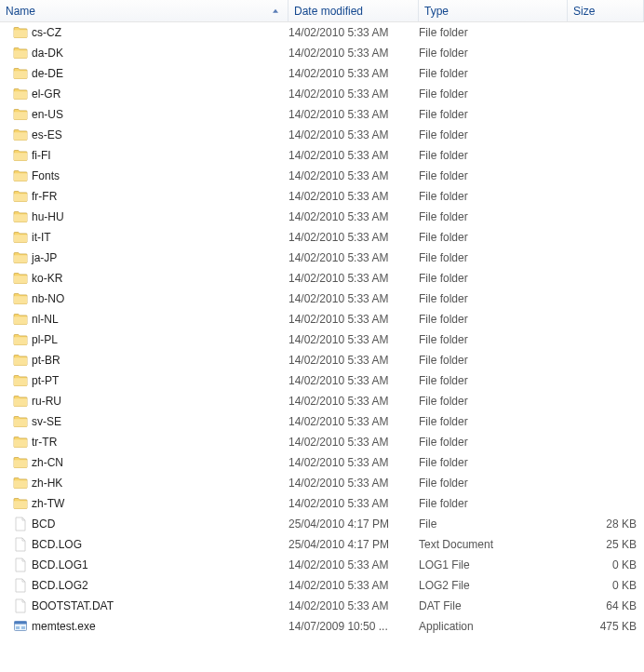 This screenshot has height=672, width=644. What do you see at coordinates (322, 11) in the screenshot?
I see `column-header-row: Name Date modified Type Size` at bounding box center [322, 11].